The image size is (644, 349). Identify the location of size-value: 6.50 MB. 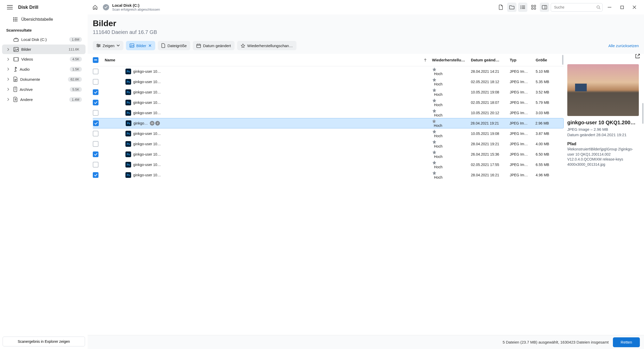
(549, 154).